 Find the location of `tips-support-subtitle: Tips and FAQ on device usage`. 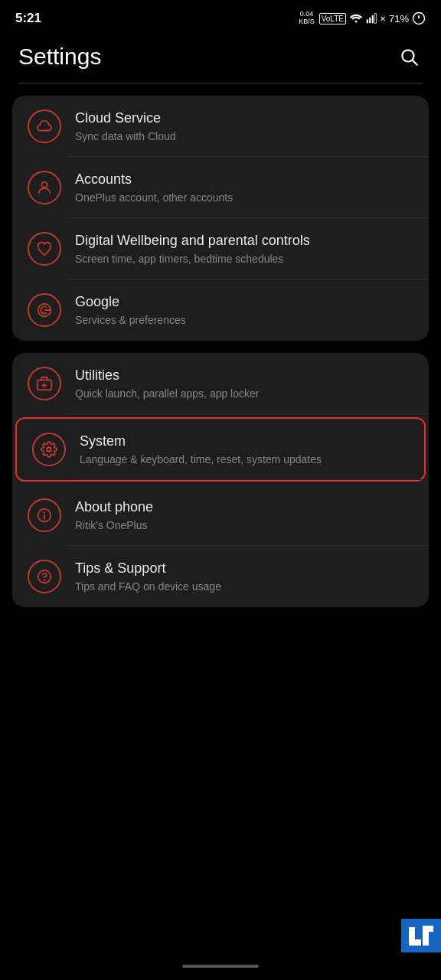

tips-support-subtitle: Tips and FAQ on device usage is located at coordinates (244, 586).